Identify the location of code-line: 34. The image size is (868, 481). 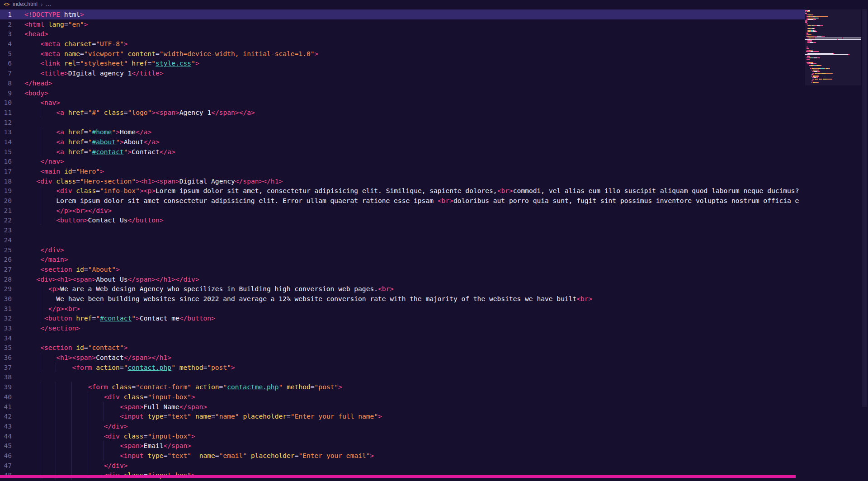
(402, 338).